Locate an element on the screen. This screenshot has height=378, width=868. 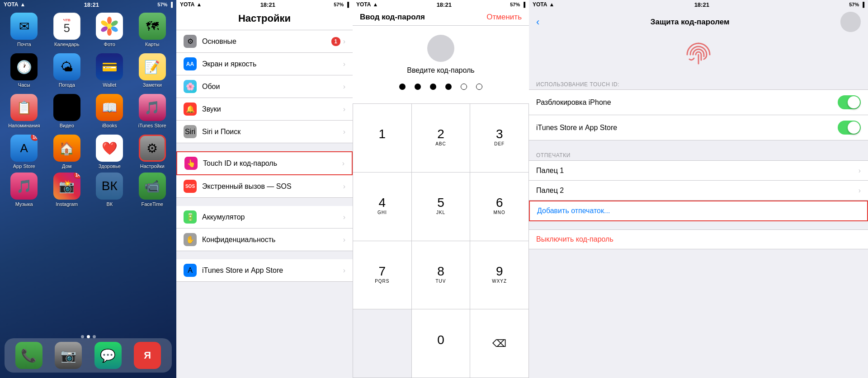
key-6-num: 6 is located at coordinates (500, 203).